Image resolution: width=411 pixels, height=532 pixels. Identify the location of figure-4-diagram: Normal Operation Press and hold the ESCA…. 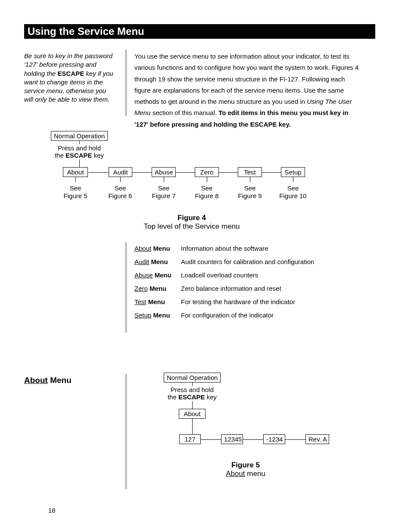
(206, 168).